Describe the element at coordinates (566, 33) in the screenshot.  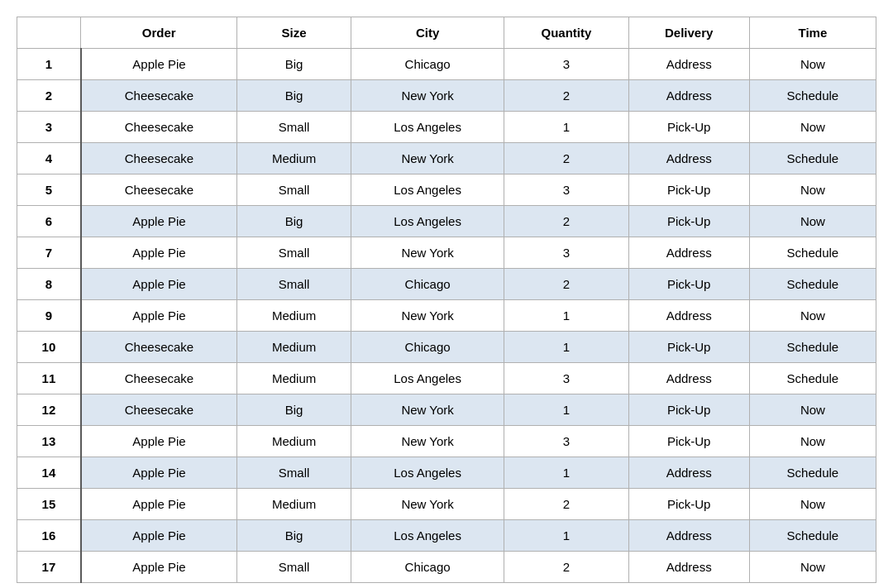
I see `column-header-quantity: Quantity` at that location.